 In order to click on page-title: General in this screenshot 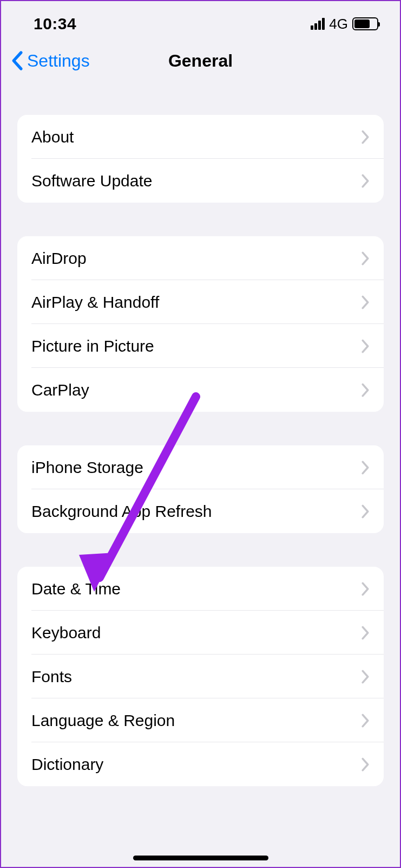, I will do `click(200, 61)`.